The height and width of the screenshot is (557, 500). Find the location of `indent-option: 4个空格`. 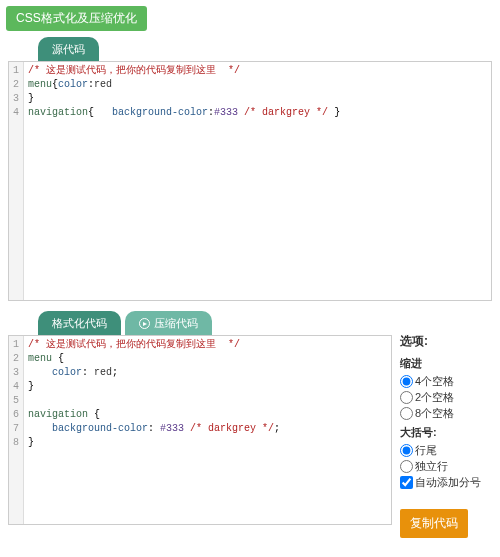

indent-option: 4个空格 is located at coordinates (446, 382).